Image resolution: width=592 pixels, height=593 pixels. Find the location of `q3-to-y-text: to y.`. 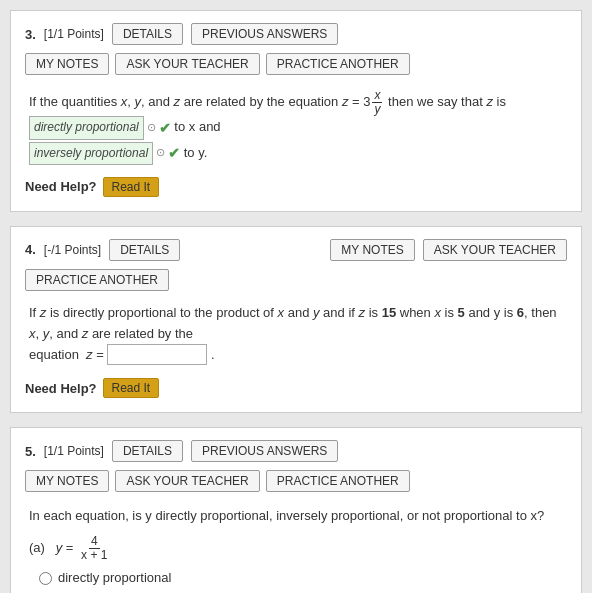

q3-to-y-text: to y. is located at coordinates (196, 152).